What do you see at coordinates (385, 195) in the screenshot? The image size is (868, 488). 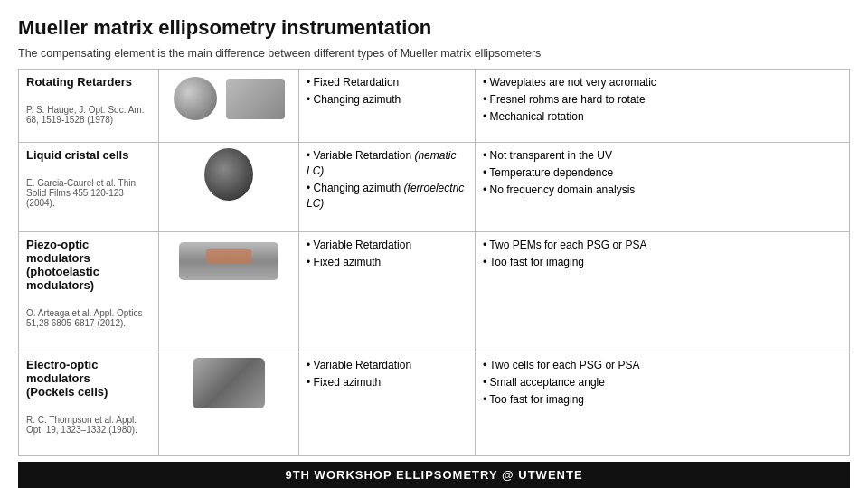 I see `ferroelectric-label: (ferroelectric LC)` at bounding box center [385, 195].